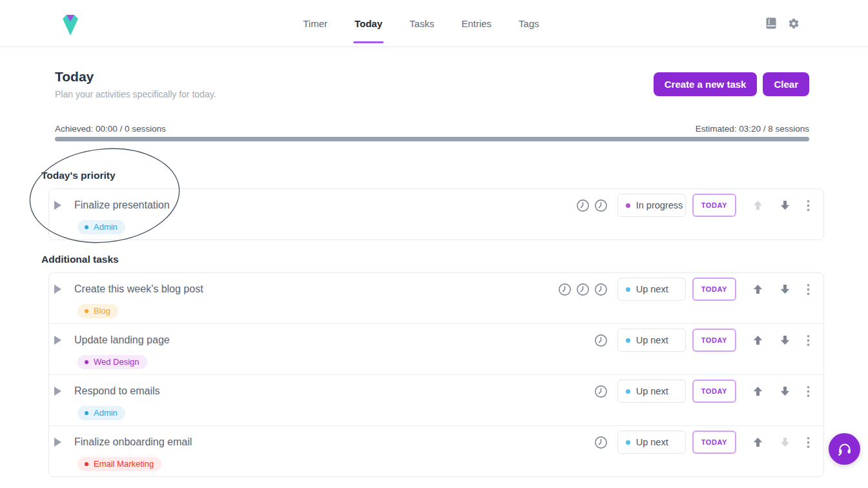  Describe the element at coordinates (786, 84) in the screenshot. I see `clear-button: Clear` at that location.